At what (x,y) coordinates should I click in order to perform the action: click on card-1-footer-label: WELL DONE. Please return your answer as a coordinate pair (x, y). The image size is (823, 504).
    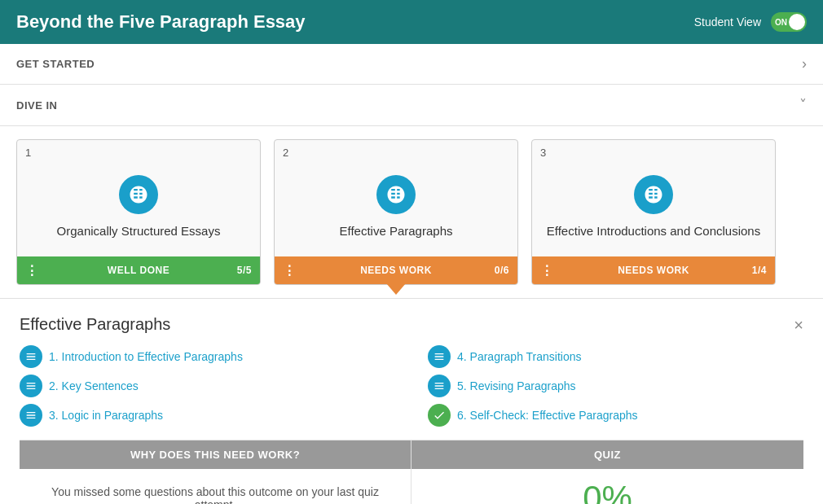
    Looking at the image, I should click on (139, 270).